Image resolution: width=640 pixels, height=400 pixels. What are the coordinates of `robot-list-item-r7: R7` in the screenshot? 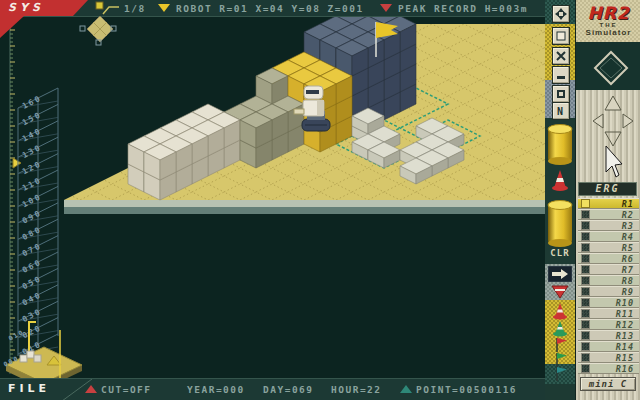 It's located at (608, 270).